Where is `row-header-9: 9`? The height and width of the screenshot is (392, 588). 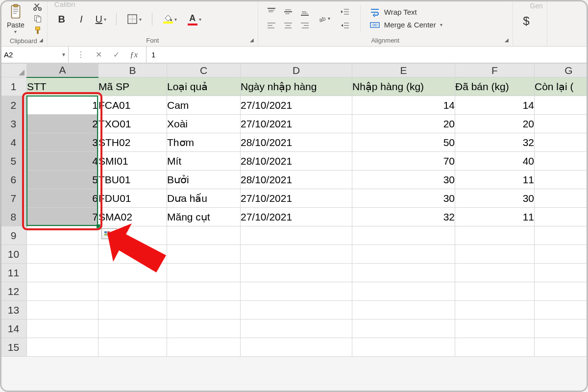 row-header-9: 9 is located at coordinates (14, 236).